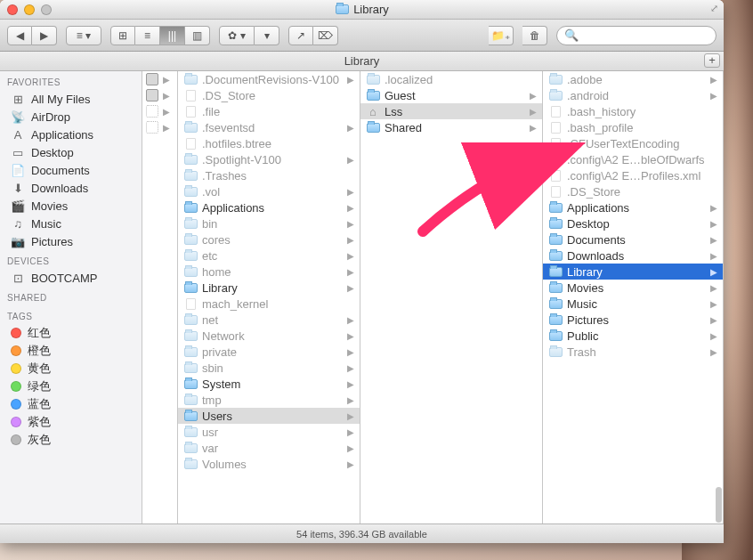 Image resolution: width=753 pixels, height=560 pixels. Describe the element at coordinates (269, 448) in the screenshot. I see `list-item: var▶` at that location.